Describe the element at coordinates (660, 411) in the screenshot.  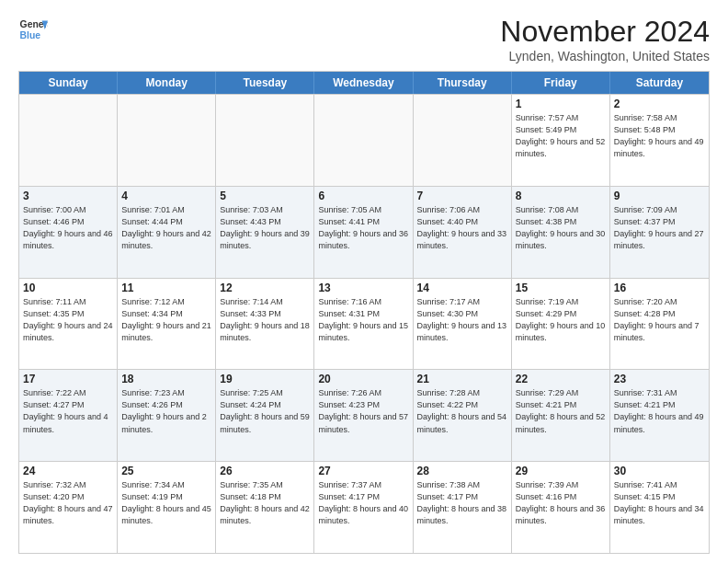
I see `cell-info: Sunrise: 7:31 AM Sunset: 4:21 PM Dayligh…` at that location.